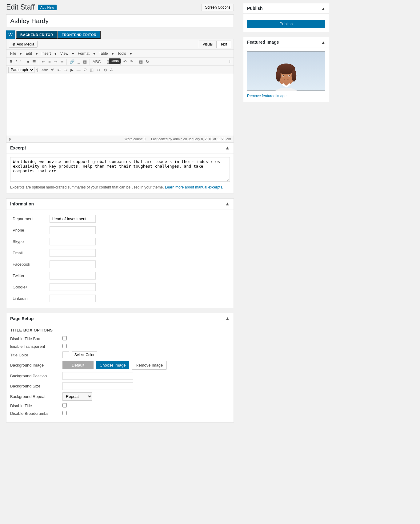 The image size is (420, 524). I want to click on align-center-button: ≡, so click(50, 62).